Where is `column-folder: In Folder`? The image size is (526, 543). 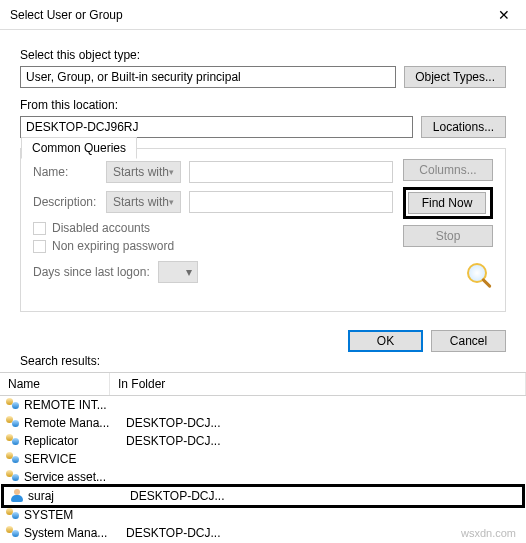 column-folder: In Folder is located at coordinates (318, 384).